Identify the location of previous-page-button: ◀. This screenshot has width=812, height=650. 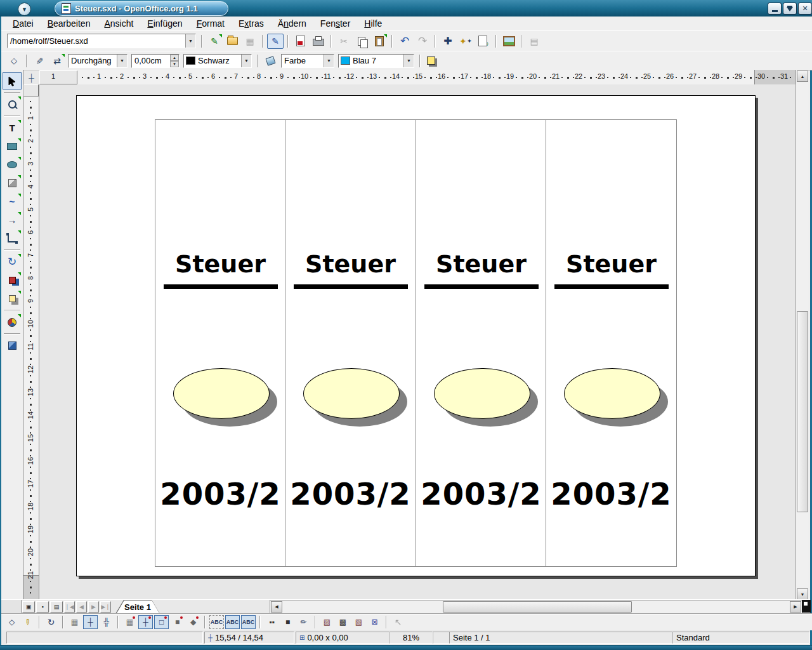
(81, 607).